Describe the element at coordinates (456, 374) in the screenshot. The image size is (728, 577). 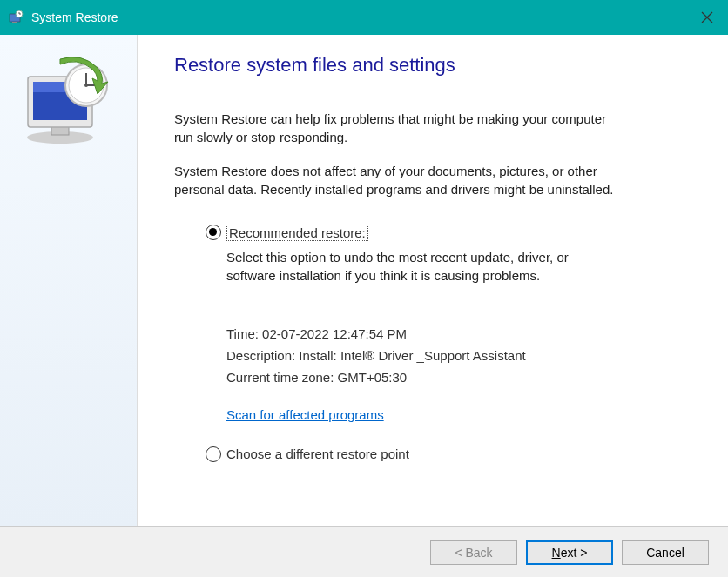
I see `restore-details: Time: 02-07-2022 12:47:54 PM Description…` at that location.